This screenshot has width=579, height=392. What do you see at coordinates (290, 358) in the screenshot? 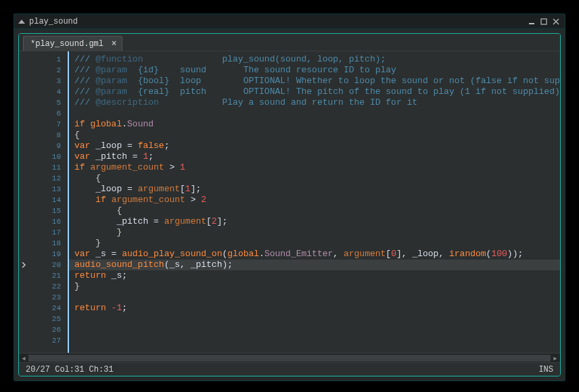
I see `scrollbar-track` at bounding box center [290, 358].